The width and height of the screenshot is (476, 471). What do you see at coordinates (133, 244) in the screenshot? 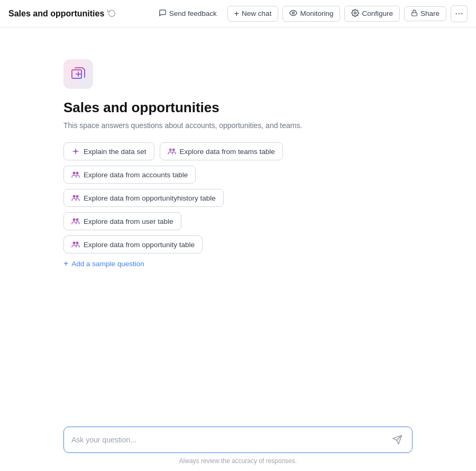
I see `question-opportunity: Explore data from opportunity table` at bounding box center [133, 244].